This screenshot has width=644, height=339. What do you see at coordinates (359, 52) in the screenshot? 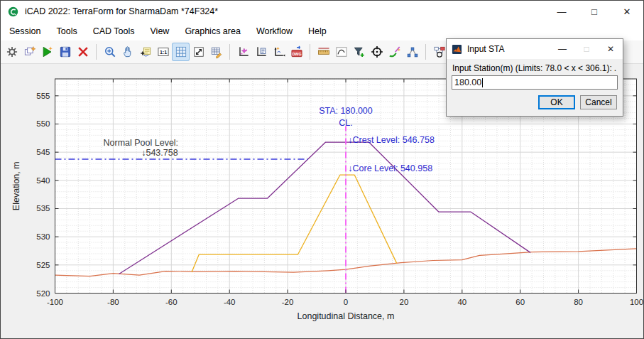
I see `toolbar-add-filter-button` at bounding box center [359, 52].